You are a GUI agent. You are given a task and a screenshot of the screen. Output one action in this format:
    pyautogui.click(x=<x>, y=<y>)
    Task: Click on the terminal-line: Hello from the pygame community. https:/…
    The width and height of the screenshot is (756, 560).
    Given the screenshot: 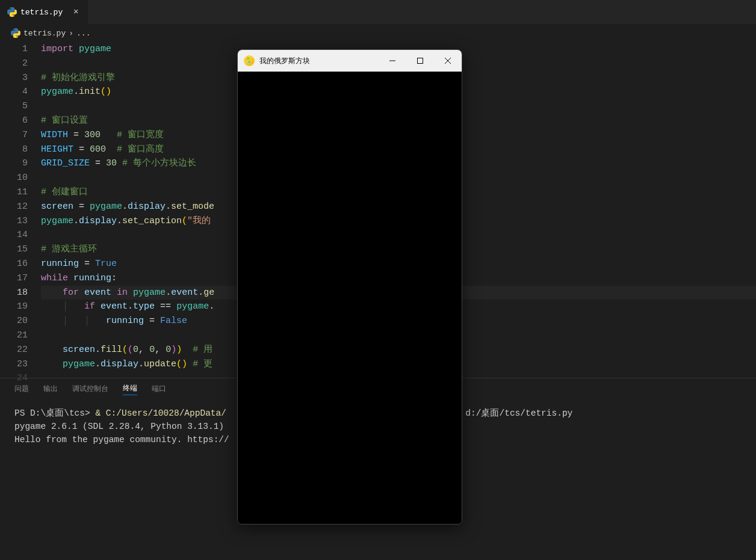 What is the action you would take?
    pyautogui.click(x=122, y=440)
    